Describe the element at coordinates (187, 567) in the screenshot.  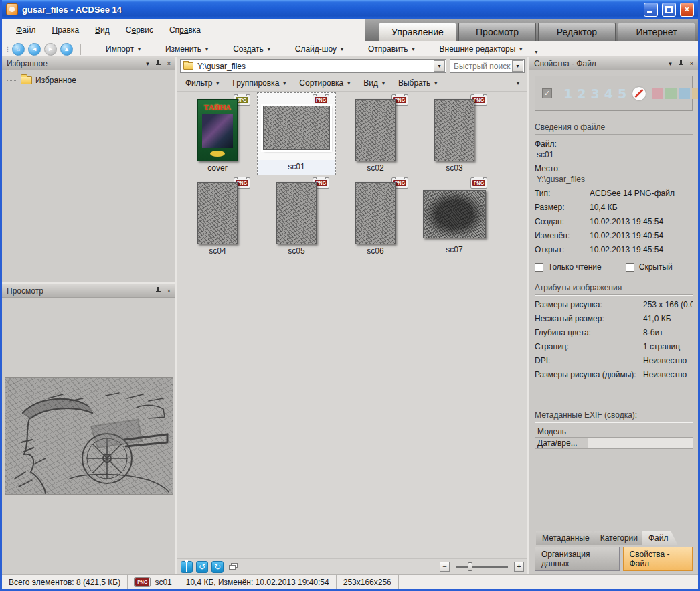
I see `delete-button` at that location.